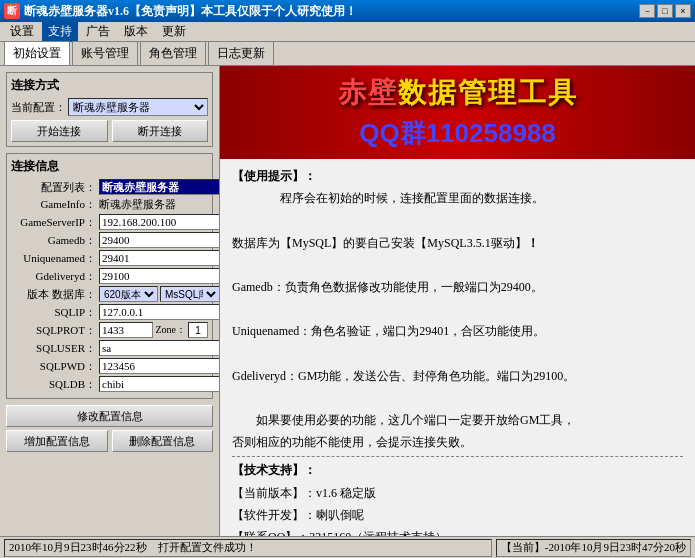 The height and width of the screenshot is (558, 695). What do you see at coordinates (138, 107) in the screenshot?
I see `config-dropdown: 断魂赤壁服务器` at bounding box center [138, 107].